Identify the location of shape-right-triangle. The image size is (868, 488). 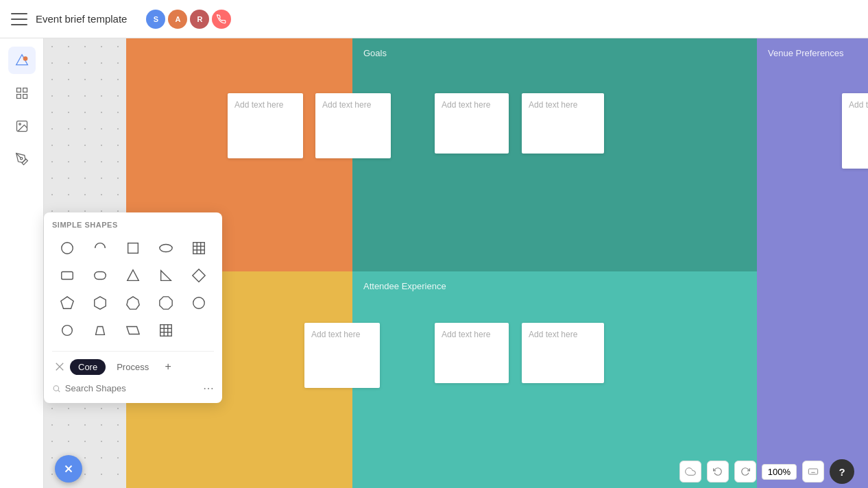
(166, 276).